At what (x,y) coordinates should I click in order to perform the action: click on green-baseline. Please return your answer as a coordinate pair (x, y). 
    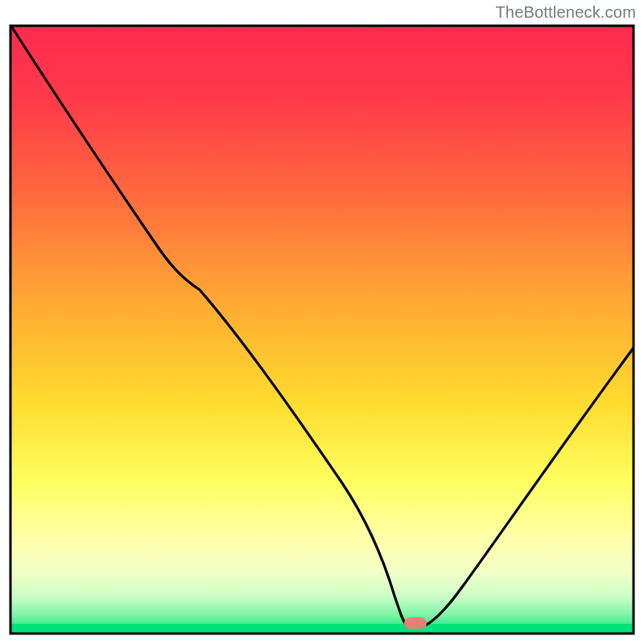
    Looking at the image, I should click on (322, 629).